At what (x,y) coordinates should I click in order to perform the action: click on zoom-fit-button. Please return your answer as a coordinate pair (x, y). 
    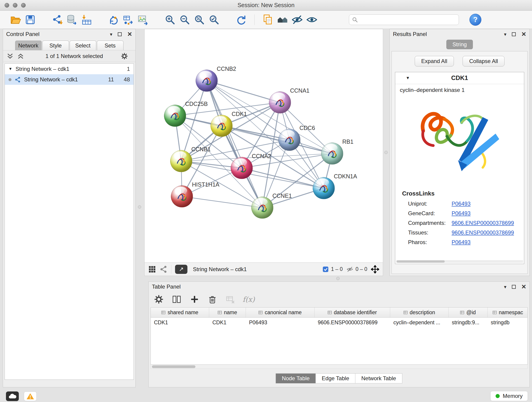
    Looking at the image, I should click on (199, 20).